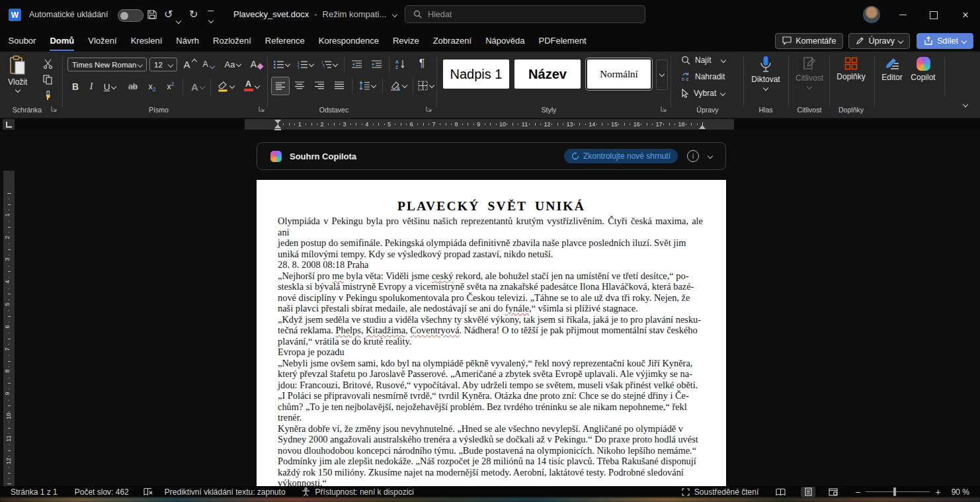 The height and width of the screenshot is (502, 980). Describe the element at coordinates (48, 79) in the screenshot. I see `copy-button` at that location.